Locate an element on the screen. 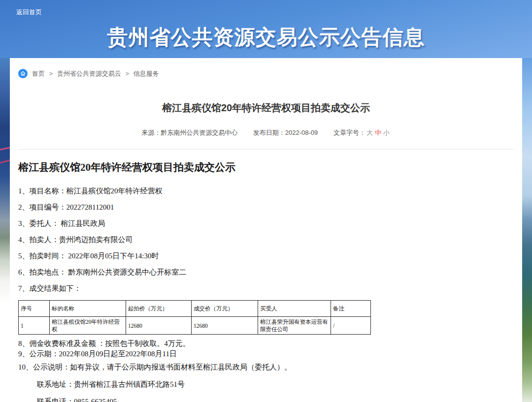 The width and height of the screenshot is (532, 402). table-row: 1 榕江县殡仪馆20年特许经营权 12680 12680 榕江县荣升国有资本运营… is located at coordinates (195, 326).